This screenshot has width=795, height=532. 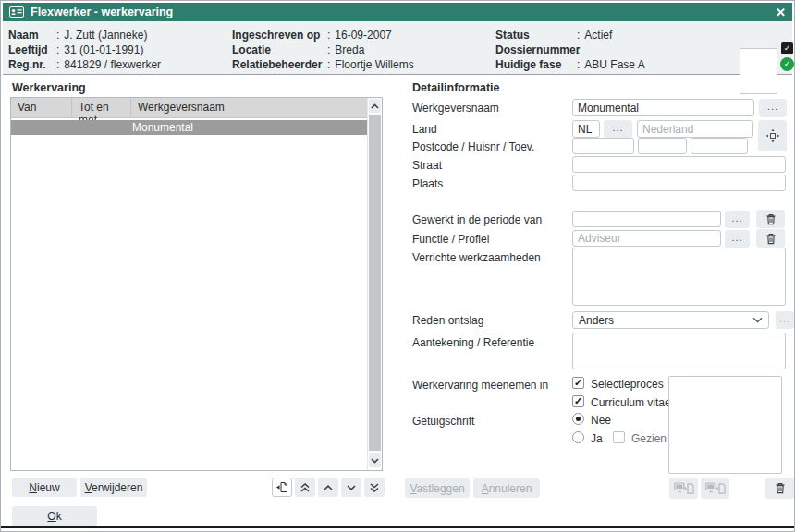 What do you see at coordinates (507, 488) in the screenshot?
I see `annuleren-button: Annuleren` at bounding box center [507, 488].